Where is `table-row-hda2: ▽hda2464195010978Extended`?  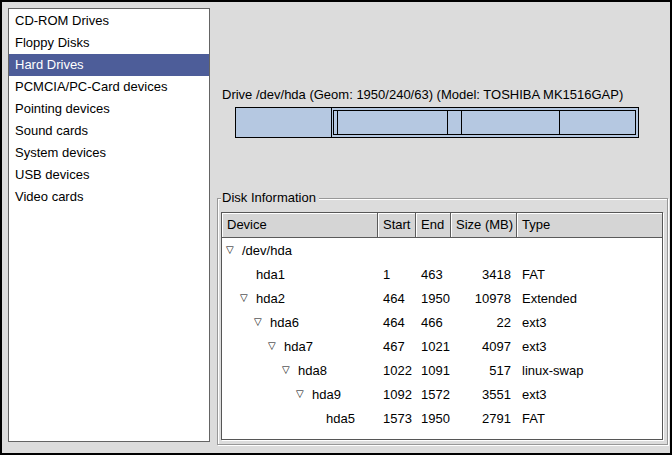 table-row-hda2: ▽hda2464195010978Extended is located at coordinates (442, 298).